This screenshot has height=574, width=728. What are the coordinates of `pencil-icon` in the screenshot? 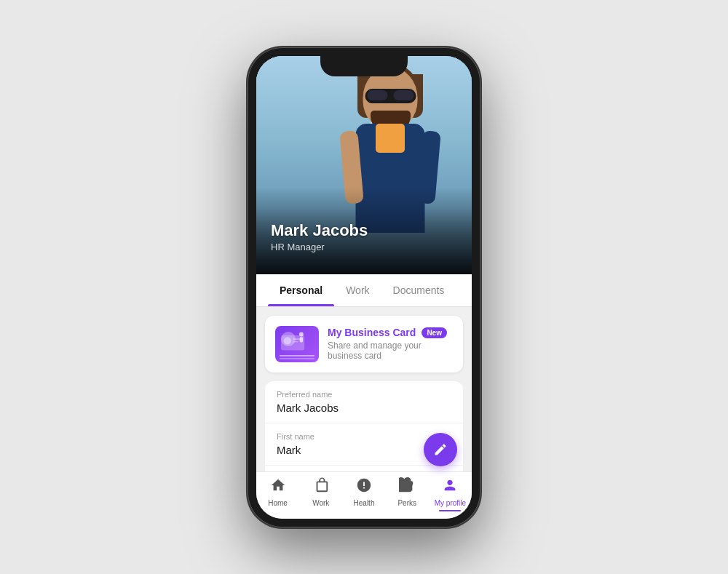 It's located at (440, 450).